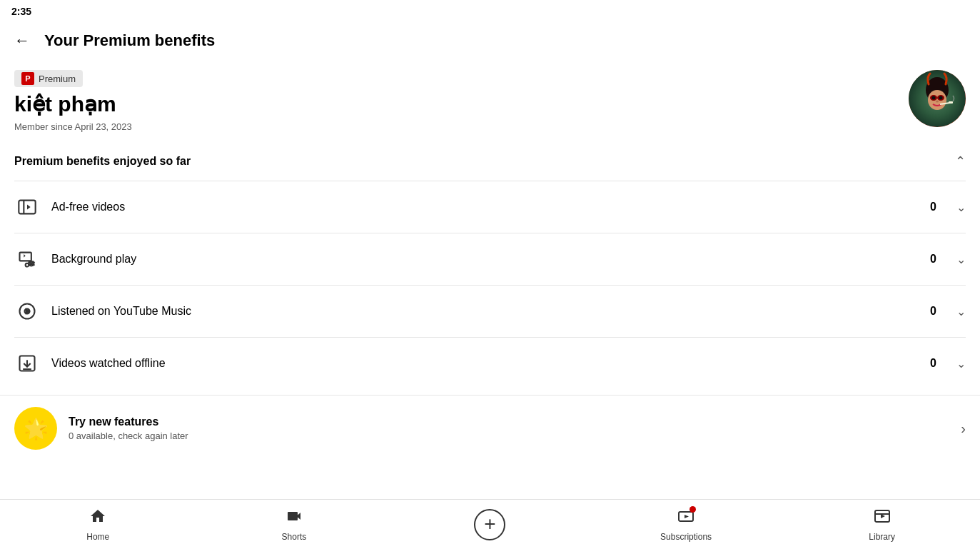  Describe the element at coordinates (490, 525) in the screenshot. I see `nav-item-create: +` at that location.